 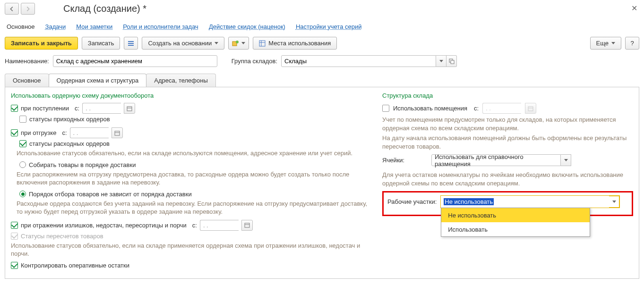 What do you see at coordinates (14, 109) in the screenshot?
I see `chk-on-receipt` at bounding box center [14, 109].